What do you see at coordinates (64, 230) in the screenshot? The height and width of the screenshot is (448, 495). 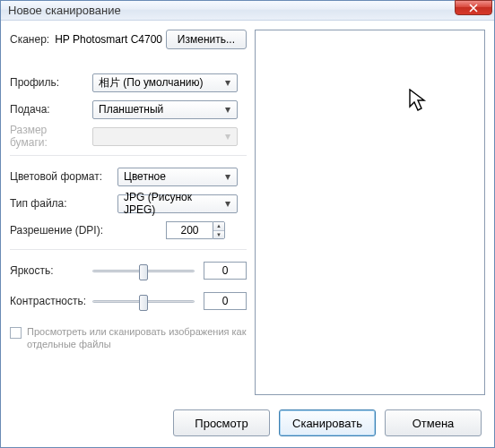 I see `resolution-label: Разрешение (DPI):` at bounding box center [64, 230].